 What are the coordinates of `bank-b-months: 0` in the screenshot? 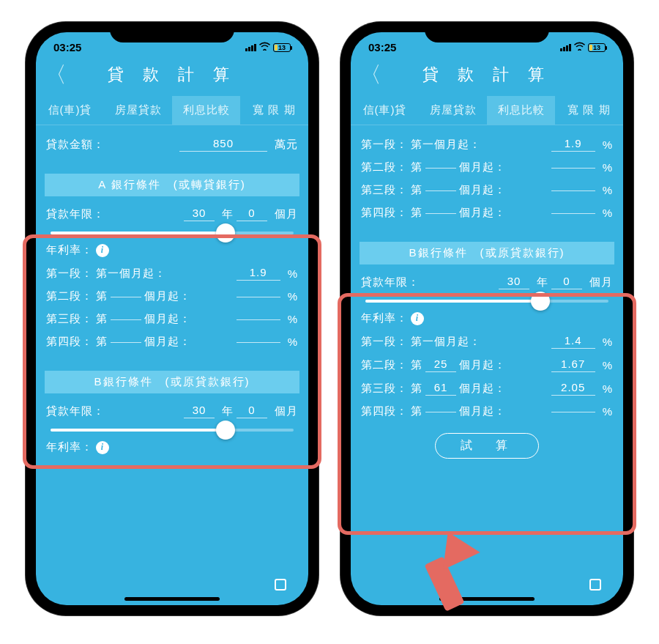 It's located at (567, 282).